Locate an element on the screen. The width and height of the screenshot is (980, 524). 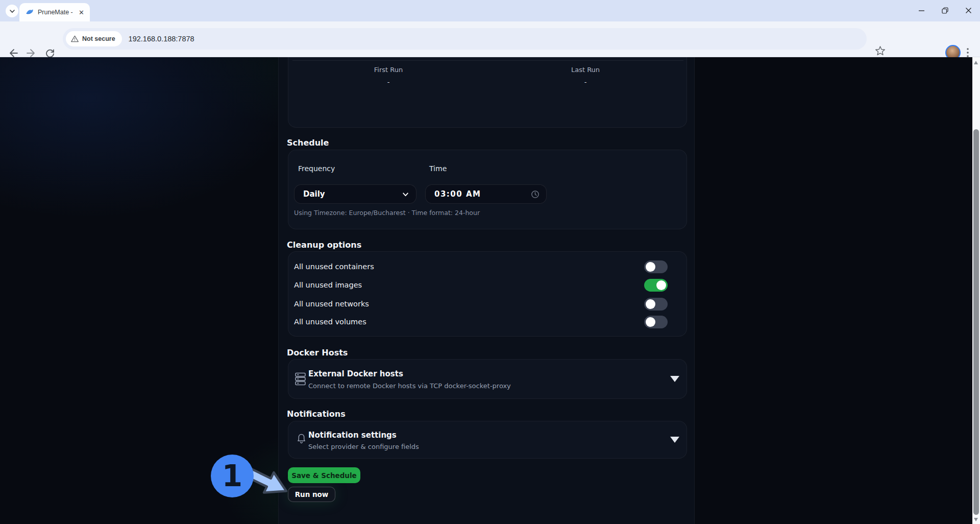
cleanup-row-volumes: All unused volumes is located at coordinates (487, 322).